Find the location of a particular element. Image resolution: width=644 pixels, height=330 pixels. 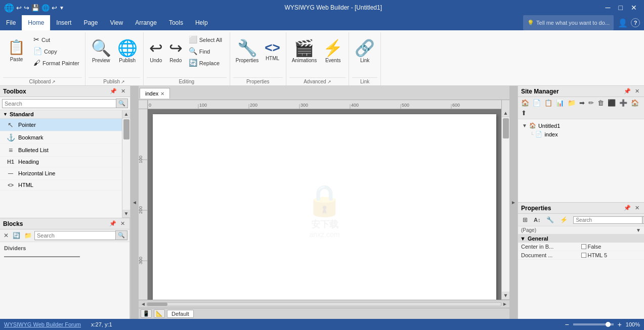

document-checkbox is located at coordinates (584, 255).